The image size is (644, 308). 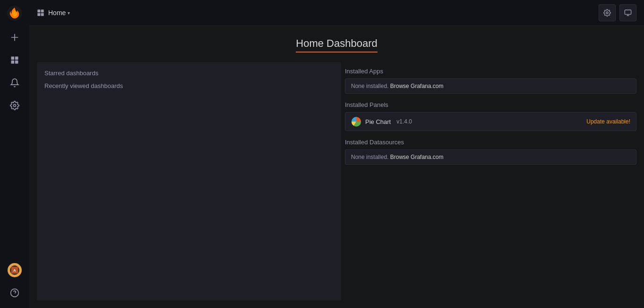 I want to click on settings-icon, so click(x=607, y=13).